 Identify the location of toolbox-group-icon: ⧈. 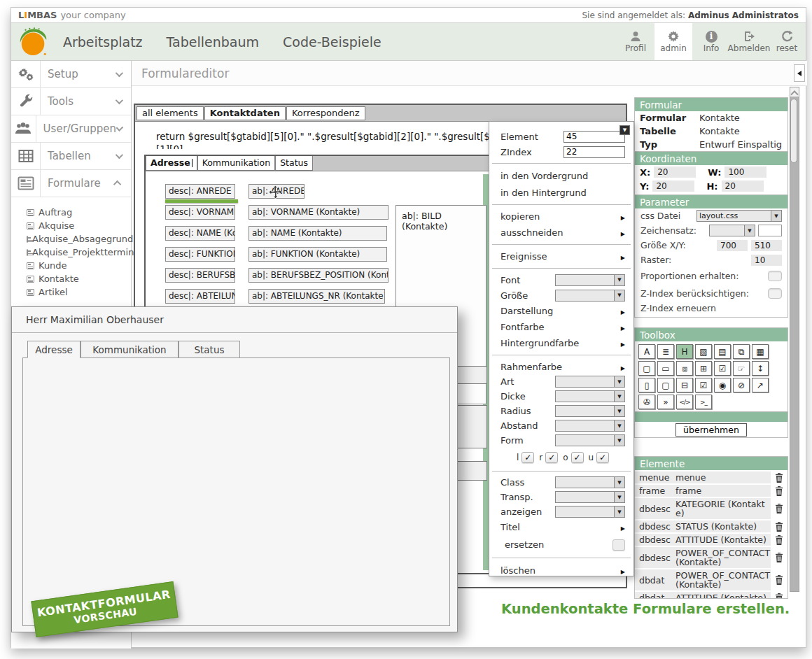
(685, 368).